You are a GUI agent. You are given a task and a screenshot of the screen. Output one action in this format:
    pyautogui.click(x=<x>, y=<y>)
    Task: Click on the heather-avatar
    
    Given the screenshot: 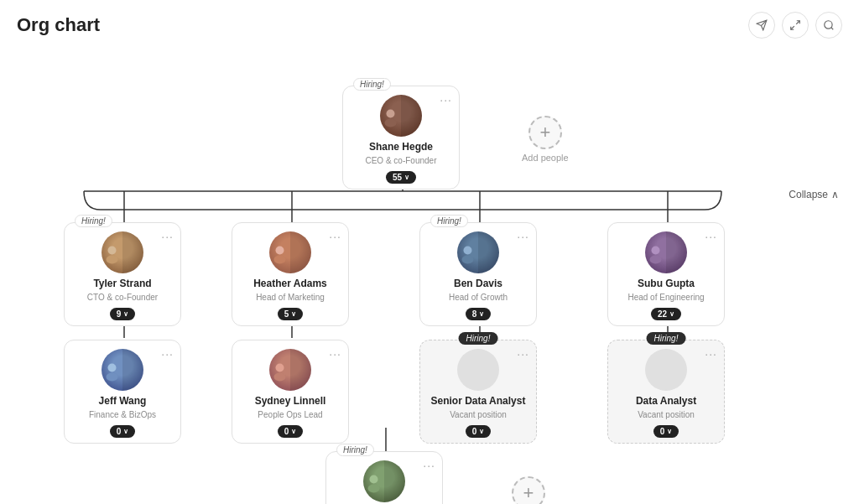 What is the action you would take?
    pyautogui.click(x=290, y=252)
    